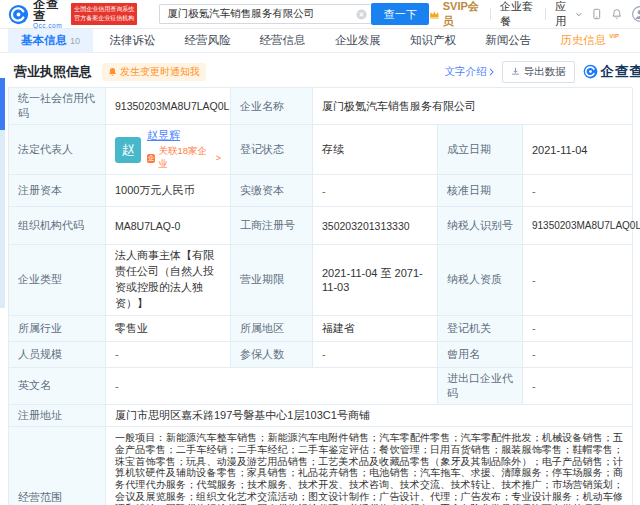 The image size is (640, 505). Describe the element at coordinates (473, 106) in the screenshot. I see `company-name-value: 厦门极氪汽车销售服务有限公司` at that location.